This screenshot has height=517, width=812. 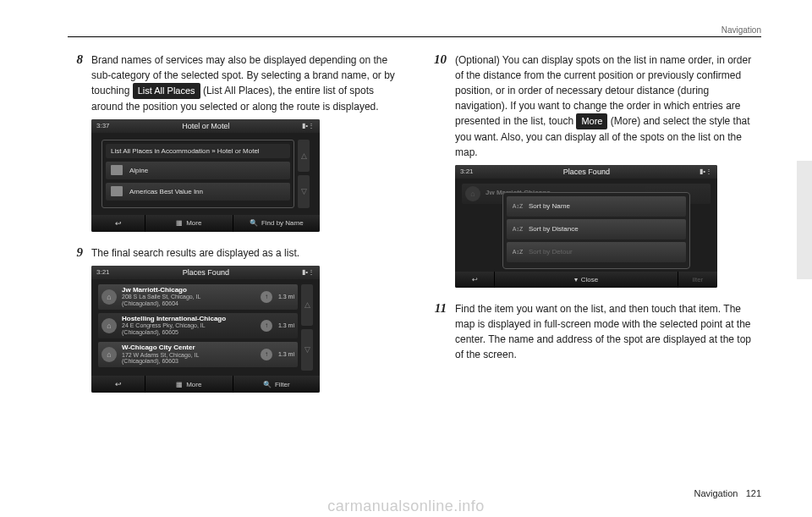 What do you see at coordinates (166, 191) in the screenshot?
I see `brand-label: Americas Best Value Inn` at bounding box center [166, 191].